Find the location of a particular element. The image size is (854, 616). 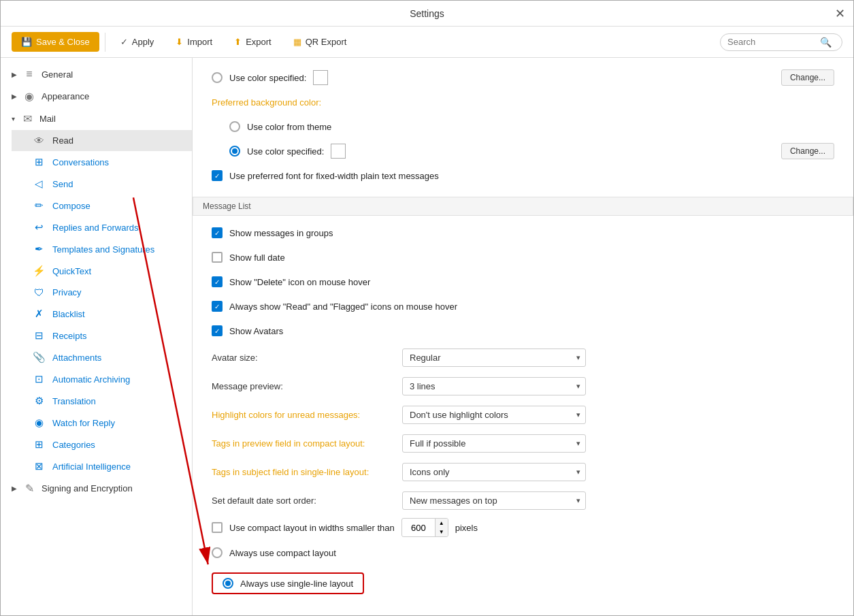

general-icon: ≡ is located at coordinates (29, 74).